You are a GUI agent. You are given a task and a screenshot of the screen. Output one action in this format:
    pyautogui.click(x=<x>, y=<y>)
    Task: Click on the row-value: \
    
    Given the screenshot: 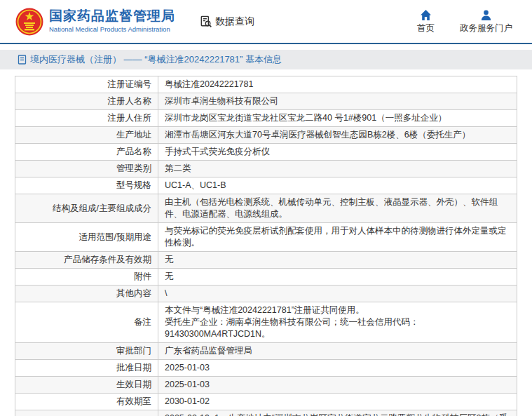 What is the action you would take?
    pyautogui.click(x=338, y=293)
    